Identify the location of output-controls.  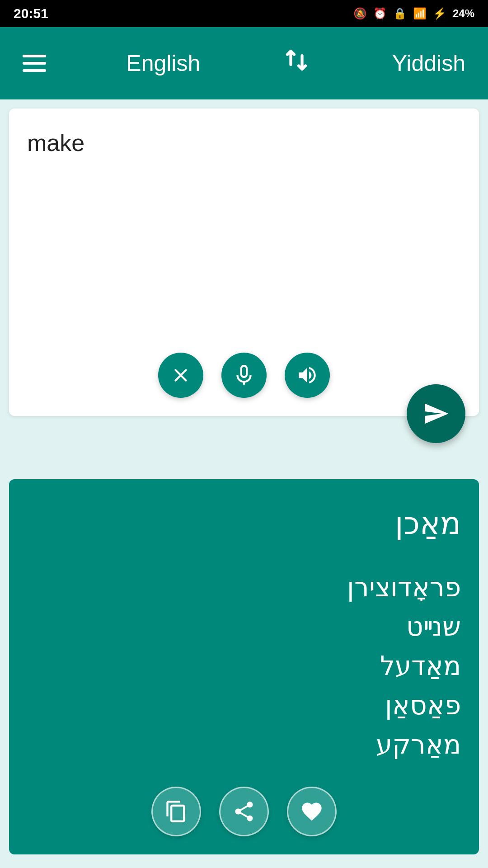
(244, 811).